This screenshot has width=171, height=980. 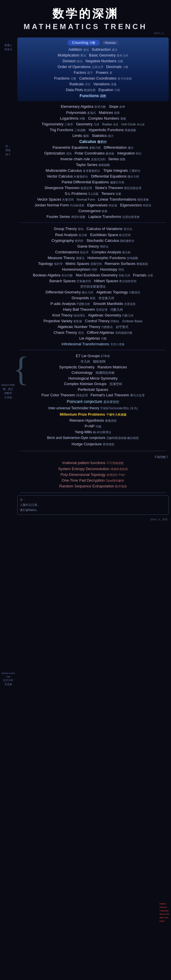 I want to click on row-homeo: Homeomorphism 同胚 Homotopy 同伦, so click(x=93, y=269).